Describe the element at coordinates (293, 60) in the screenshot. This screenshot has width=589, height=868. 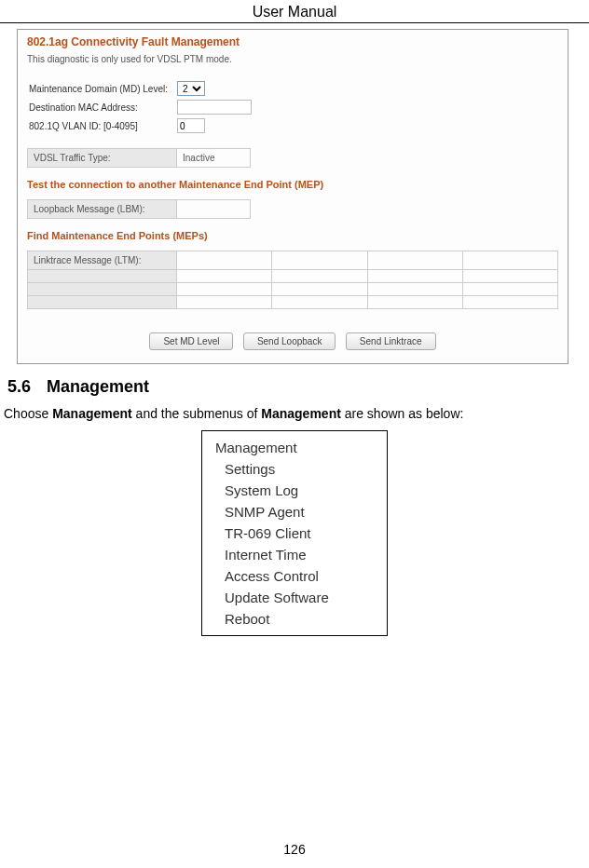
I see `panel-note: This diagnostic is only used for VDSL PT…` at that location.